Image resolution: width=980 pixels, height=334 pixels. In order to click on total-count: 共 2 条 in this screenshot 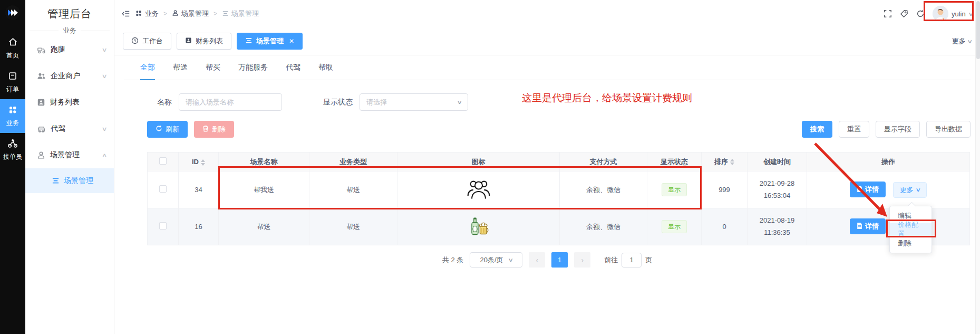, I will do `click(453, 260)`.